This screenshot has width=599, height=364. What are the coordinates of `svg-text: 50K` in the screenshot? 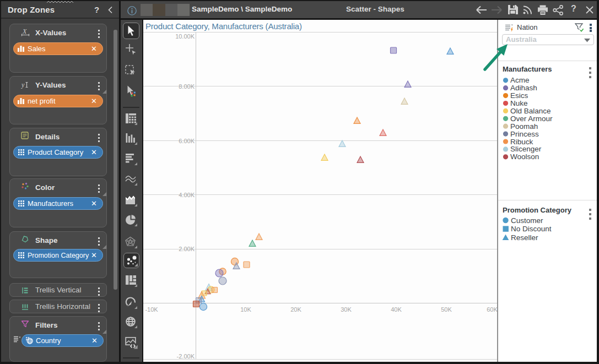 It's located at (446, 309).